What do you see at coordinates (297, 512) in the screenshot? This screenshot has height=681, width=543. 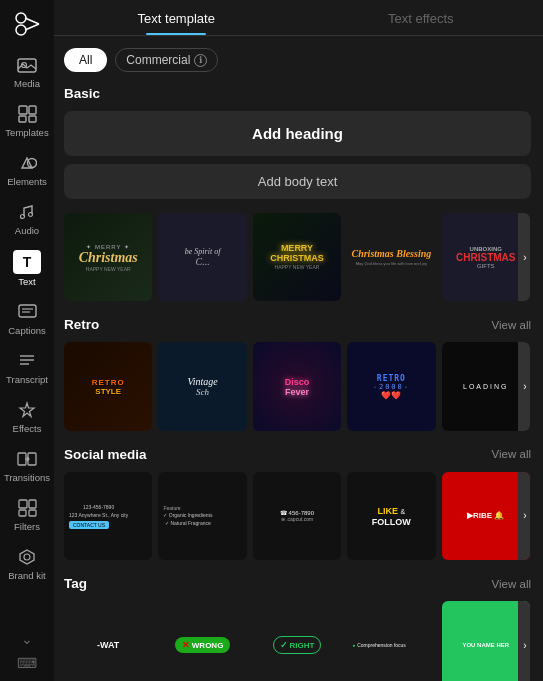 I see `card-text: ☎ 456-7890` at bounding box center [297, 512].